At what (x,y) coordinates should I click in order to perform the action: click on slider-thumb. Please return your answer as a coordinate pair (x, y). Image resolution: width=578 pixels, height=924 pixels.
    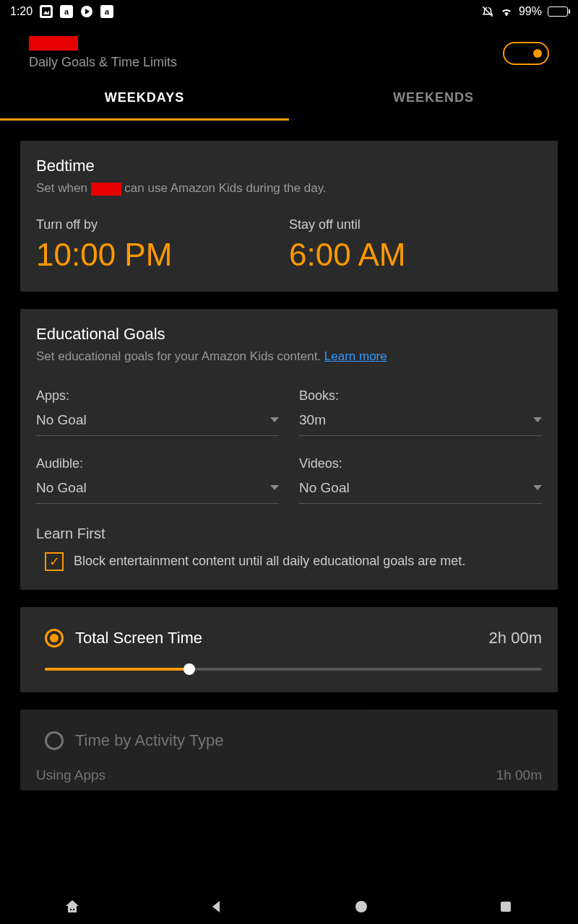
    Looking at the image, I should click on (189, 669).